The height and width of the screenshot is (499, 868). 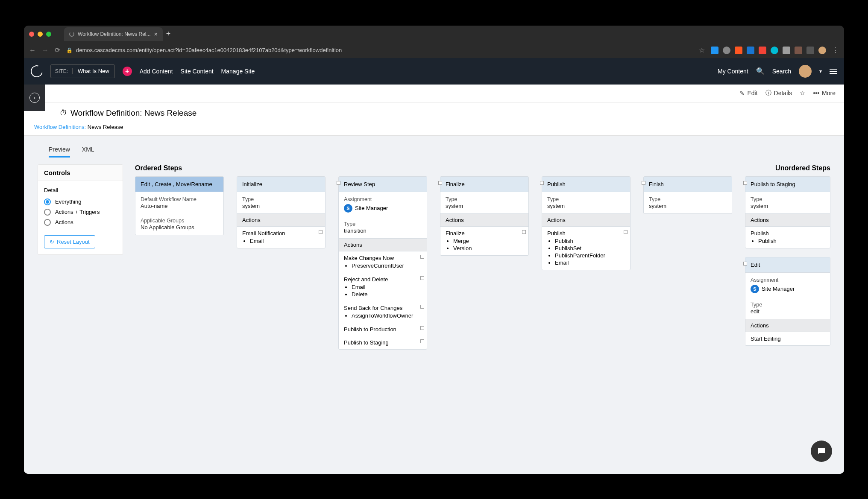 I want to click on action-item: Send Back for ChangesAssignToWorkflowOwn…, so click(x=383, y=312).